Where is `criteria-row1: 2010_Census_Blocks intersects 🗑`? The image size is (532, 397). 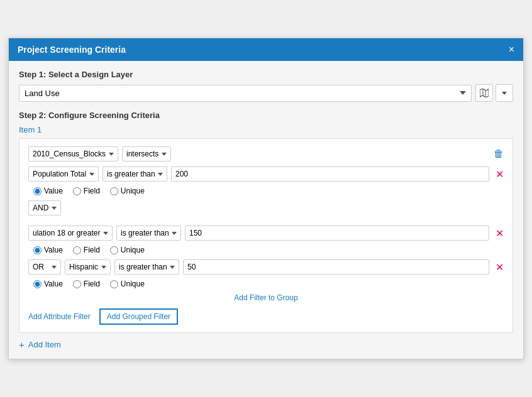
criteria-row1: 2010_Census_Blocks intersects 🗑 is located at coordinates (266, 154).